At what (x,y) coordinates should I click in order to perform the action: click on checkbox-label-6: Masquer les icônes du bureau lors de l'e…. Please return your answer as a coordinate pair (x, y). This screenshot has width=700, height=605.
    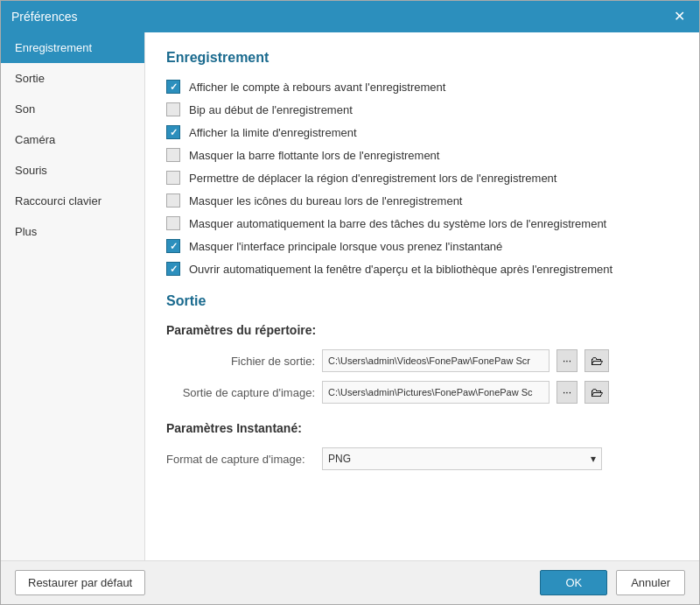
    Looking at the image, I should click on (326, 201).